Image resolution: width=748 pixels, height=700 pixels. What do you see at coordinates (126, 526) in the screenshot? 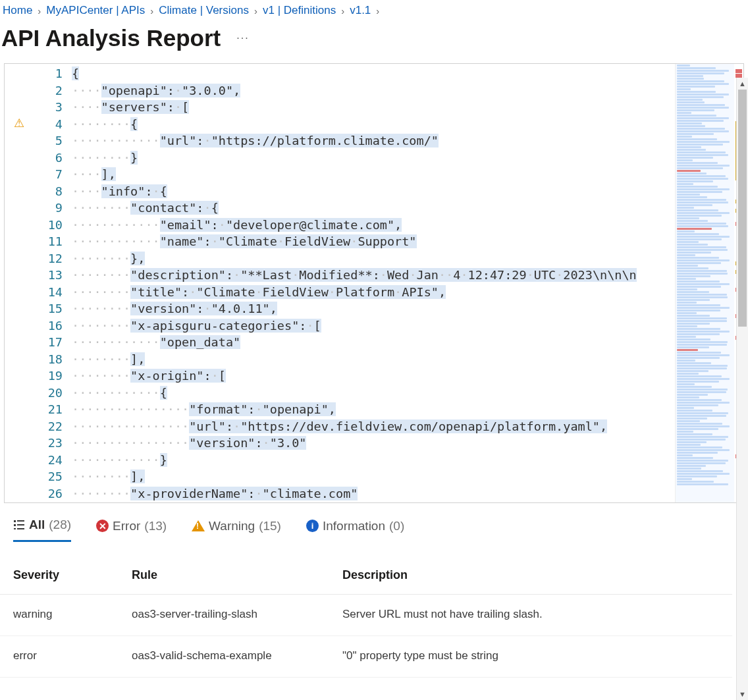
I see `tab-error-label: Error` at bounding box center [126, 526].